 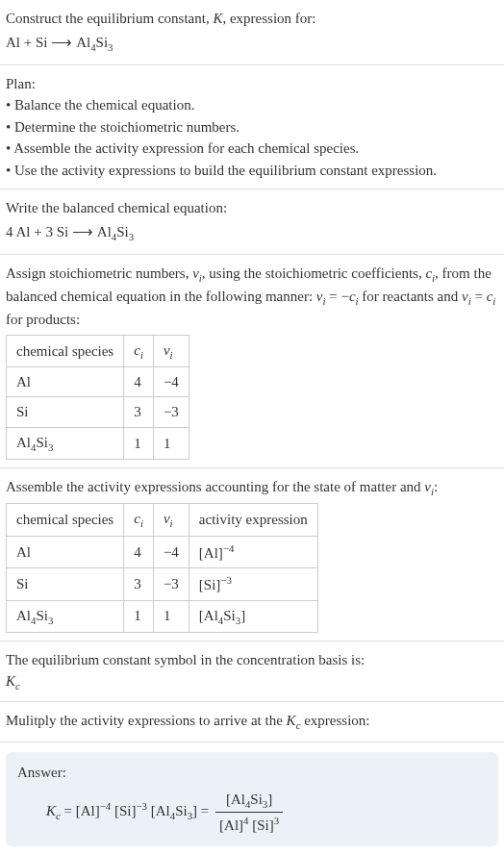 I want to click on balanced-section: Write the balanced chemical equation: 4 …, so click(x=252, y=222).